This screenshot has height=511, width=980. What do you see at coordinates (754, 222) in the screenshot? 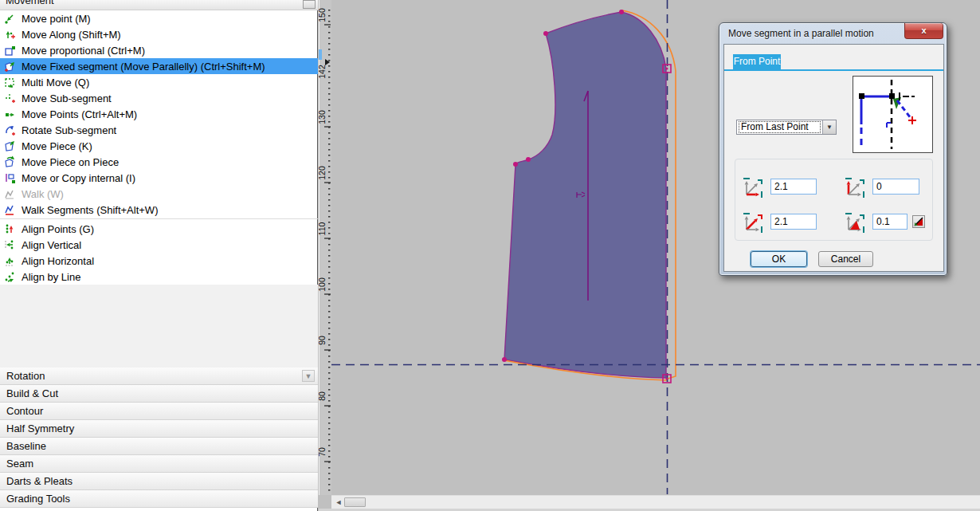
I see `axis-distance-icon` at bounding box center [754, 222].